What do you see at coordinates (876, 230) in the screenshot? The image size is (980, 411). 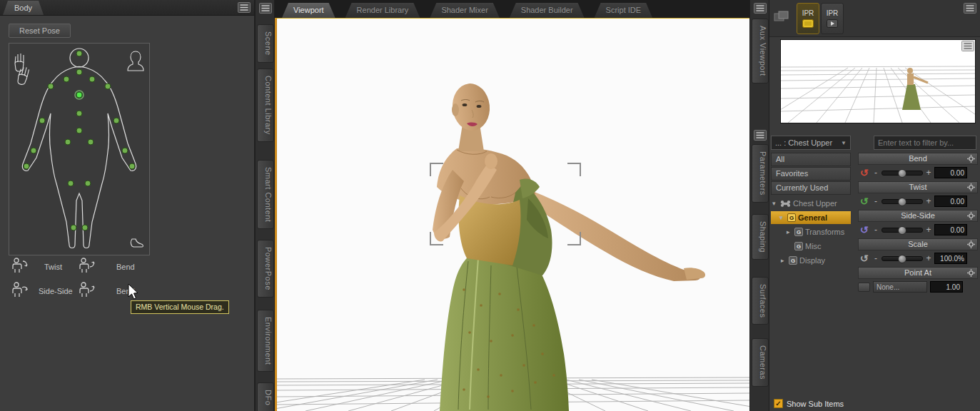 I see `side-side-decrement-button: -` at bounding box center [876, 230].